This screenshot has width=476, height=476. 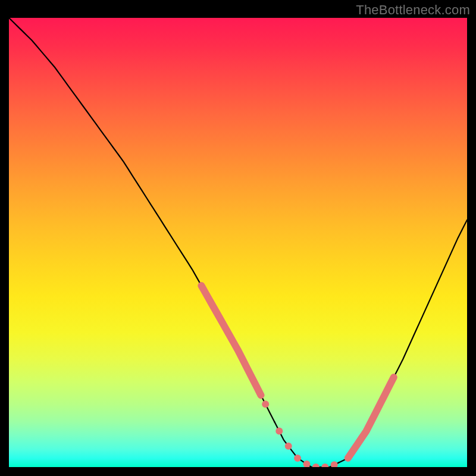 I want to click on curve-right-branch, so click(x=403, y=342).